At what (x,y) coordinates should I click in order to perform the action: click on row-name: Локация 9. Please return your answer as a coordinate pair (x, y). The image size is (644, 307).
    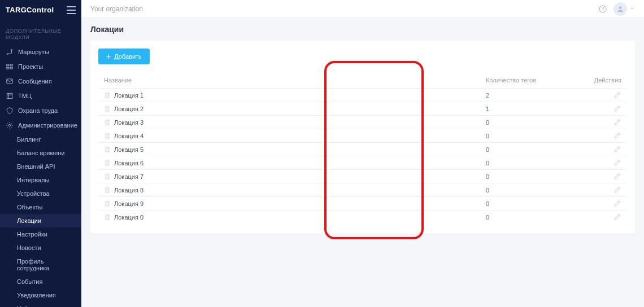
    Looking at the image, I should click on (129, 204).